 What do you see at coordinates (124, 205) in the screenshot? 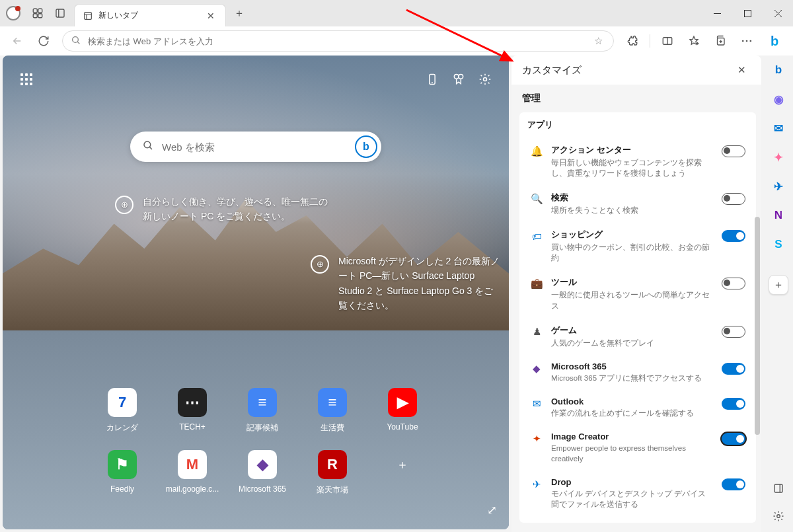
I see `globe-icon: ⊕` at bounding box center [124, 205].